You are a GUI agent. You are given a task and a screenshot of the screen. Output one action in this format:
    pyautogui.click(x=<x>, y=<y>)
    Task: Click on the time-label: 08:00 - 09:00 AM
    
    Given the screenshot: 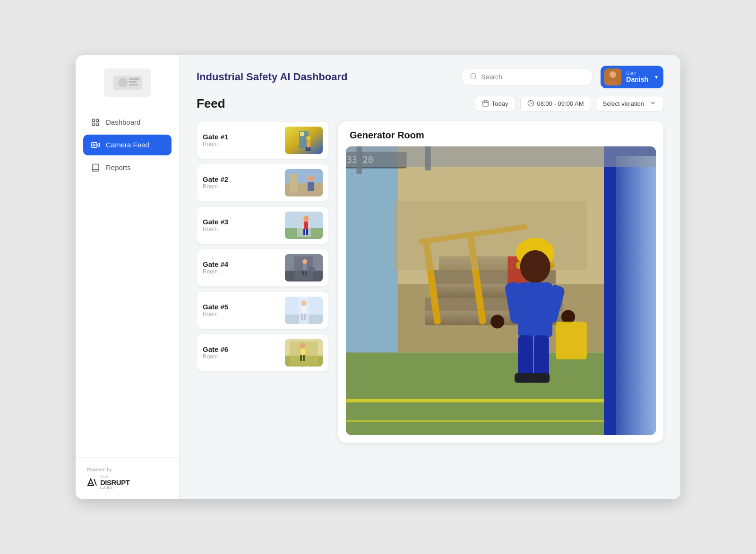 What is the action you would take?
    pyautogui.click(x=560, y=104)
    